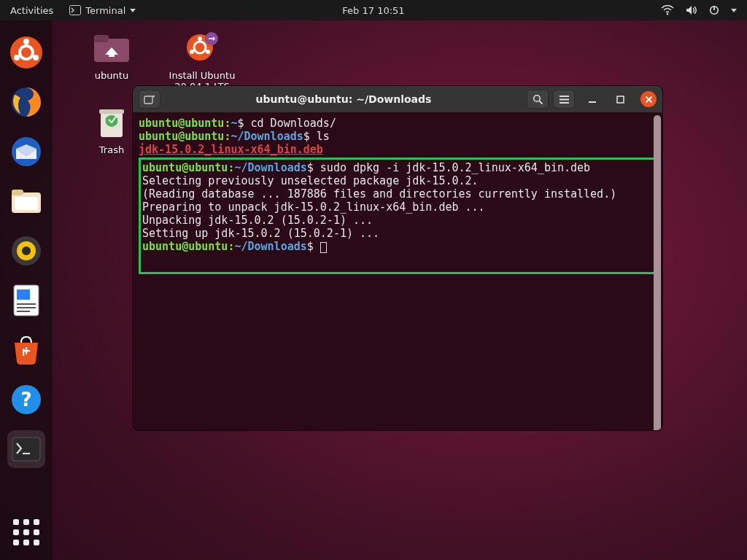 The width and height of the screenshot is (747, 560). I want to click on dock-thunderbird, so click(26, 152).